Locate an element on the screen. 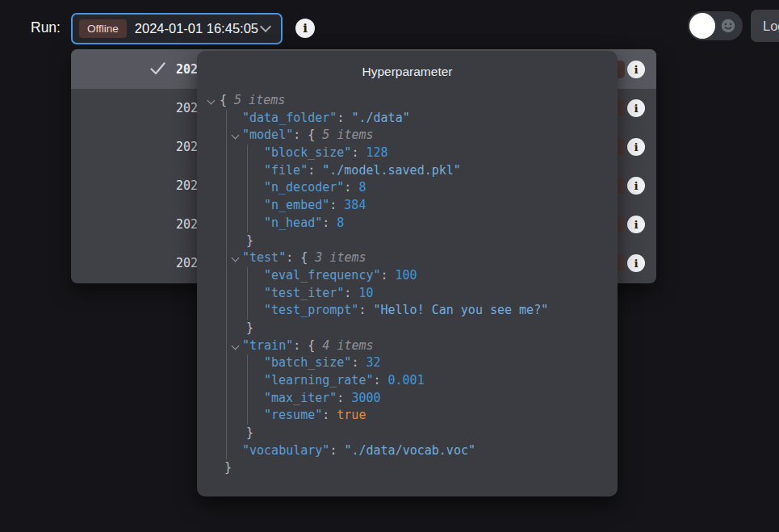 The height and width of the screenshot is (532, 779). json-segment-key: "resume" is located at coordinates (293, 415).